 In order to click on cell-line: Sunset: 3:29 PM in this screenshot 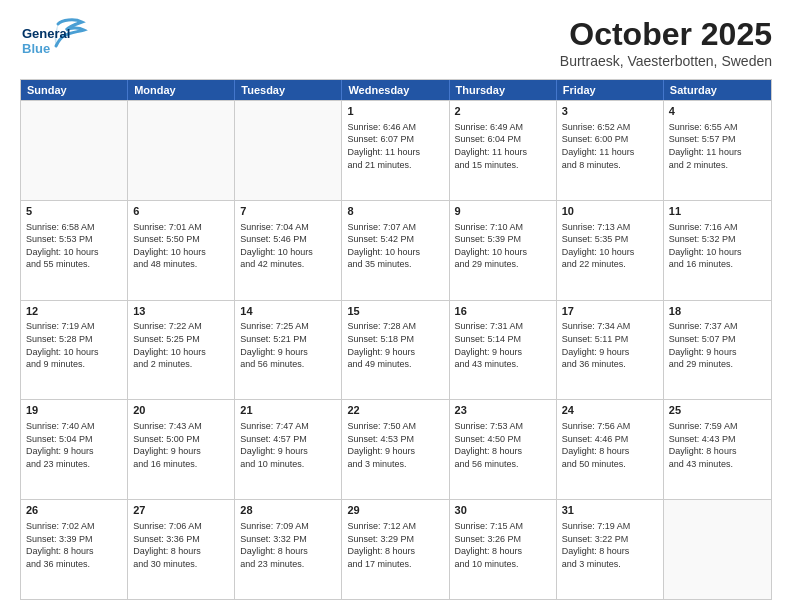, I will do `click(395, 540)`.